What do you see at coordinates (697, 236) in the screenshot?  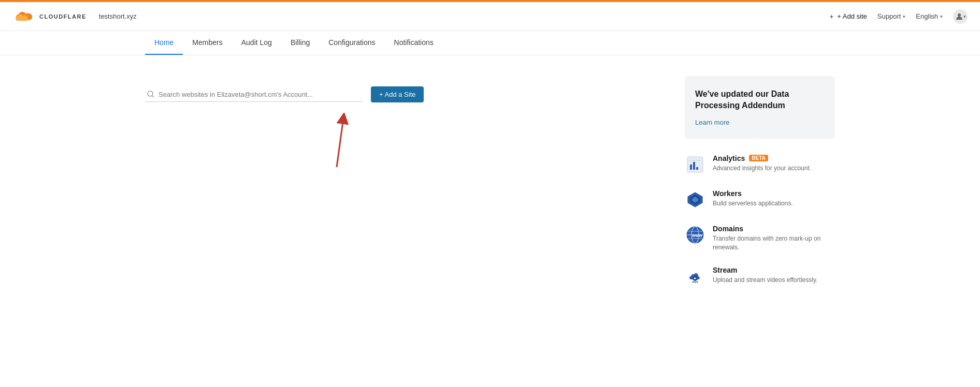 I see `svg-text: WWW` at bounding box center [697, 236].